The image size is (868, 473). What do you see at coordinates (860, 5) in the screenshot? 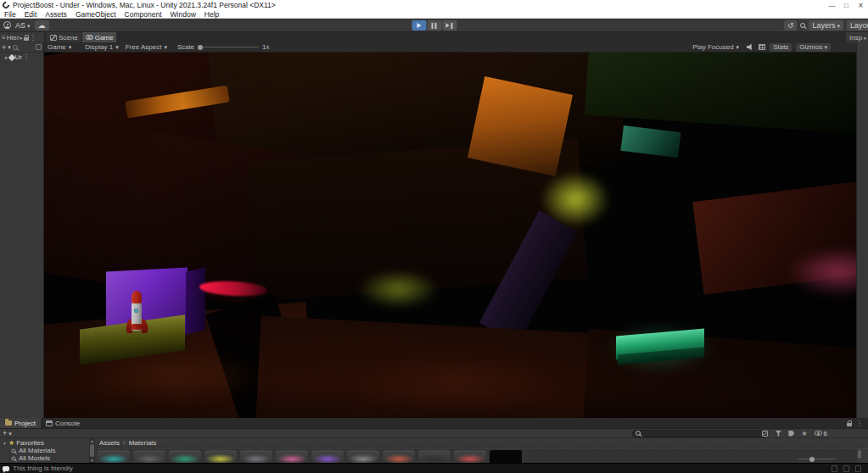
I see `close-button` at bounding box center [860, 5].